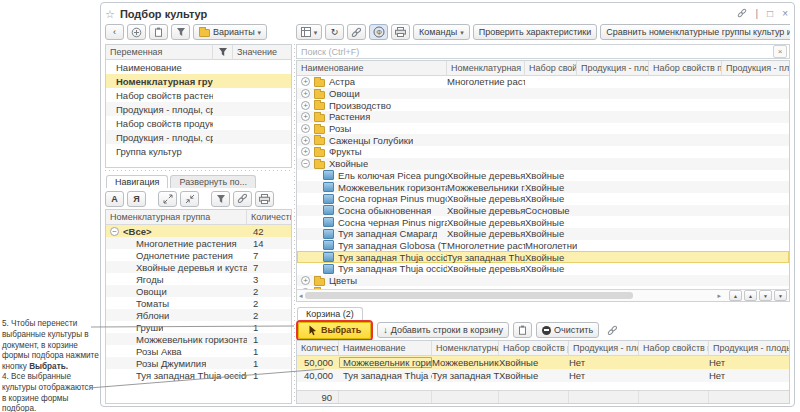 Image resolution: width=800 pixels, height=412 pixels. I want to click on variable-row: Наименование, so click(198, 67).